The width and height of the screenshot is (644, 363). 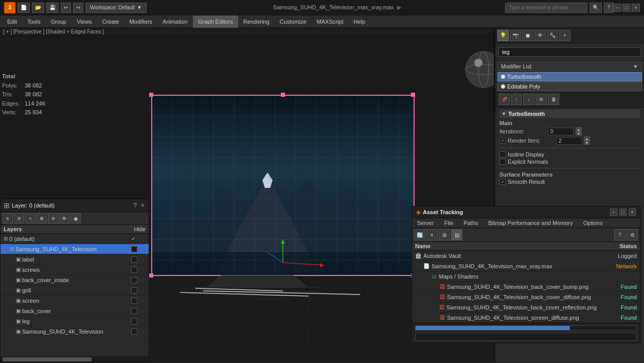 I want to click on asset-menu-server: Server, so click(x=425, y=223).